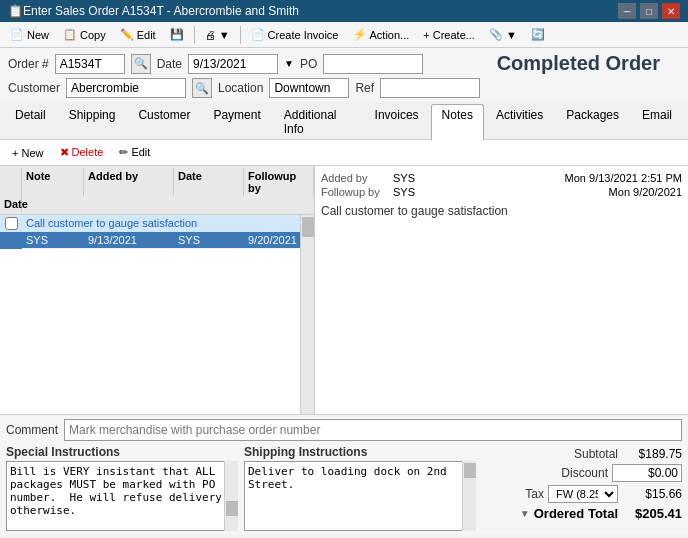 Image resolution: width=688 pixels, height=538 pixels. I want to click on po-input, so click(373, 64).